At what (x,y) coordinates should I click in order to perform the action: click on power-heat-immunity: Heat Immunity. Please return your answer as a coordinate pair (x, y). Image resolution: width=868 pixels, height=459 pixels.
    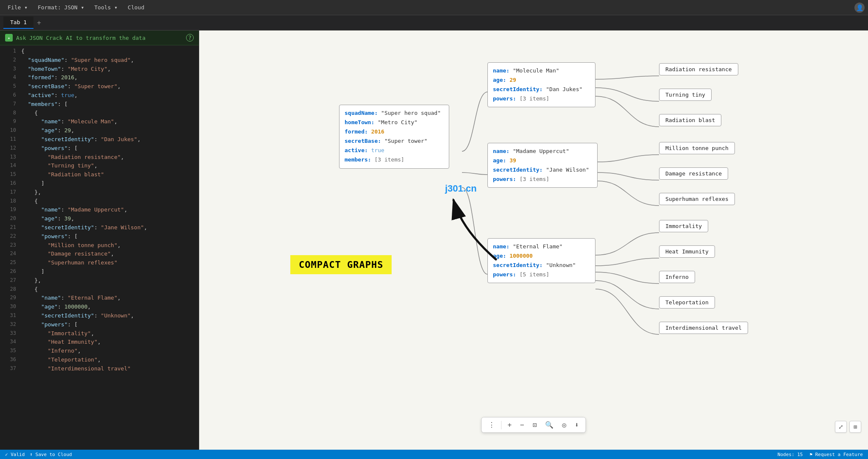
    Looking at the image, I should click on (687, 252).